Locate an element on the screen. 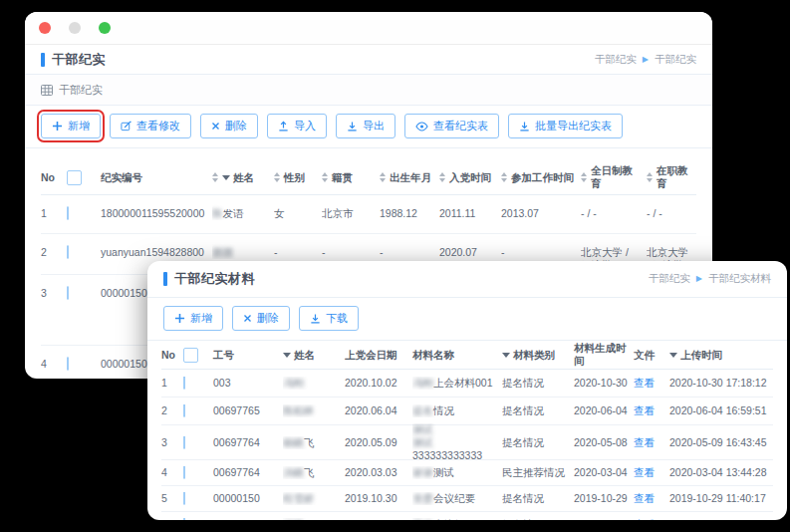  import-button: 导入 is located at coordinates (297, 126).